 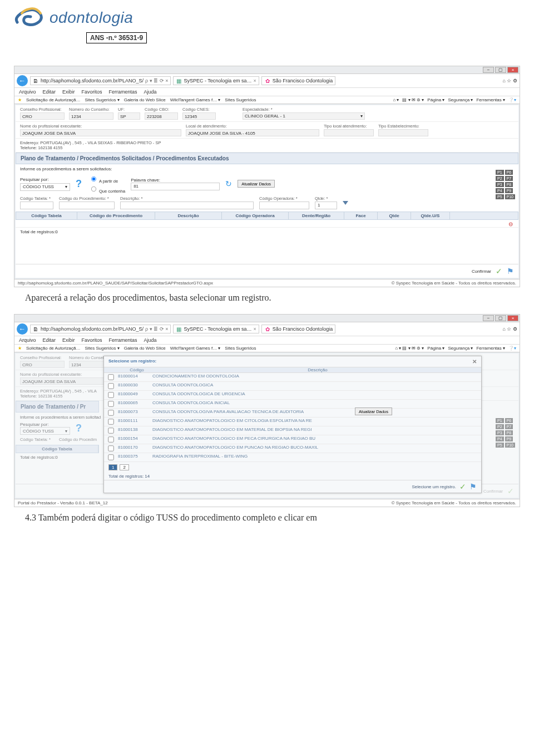 I want to click on favorites-bar: ★ Solicitação de Autorizaçã… Sites Suger…, so click(x=267, y=100).